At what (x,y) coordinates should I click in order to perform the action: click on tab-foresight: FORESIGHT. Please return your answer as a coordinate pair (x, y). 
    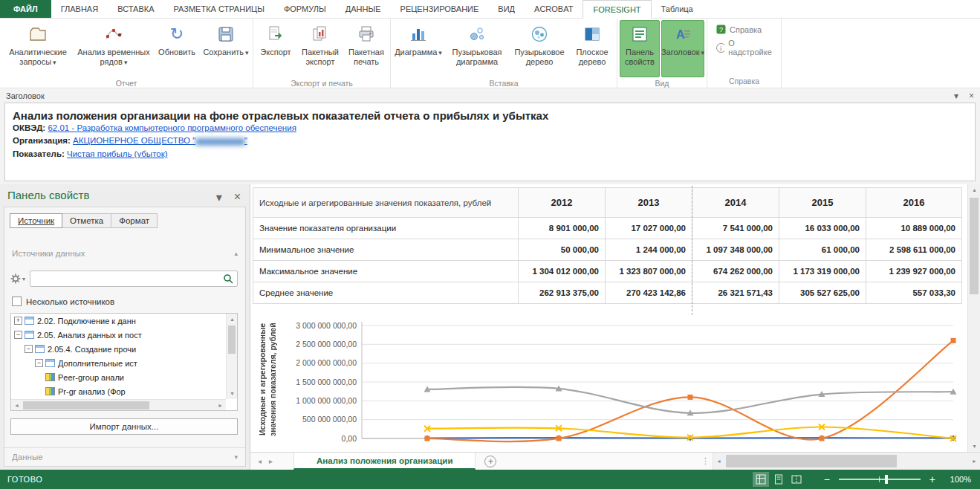
    Looking at the image, I should click on (617, 9).